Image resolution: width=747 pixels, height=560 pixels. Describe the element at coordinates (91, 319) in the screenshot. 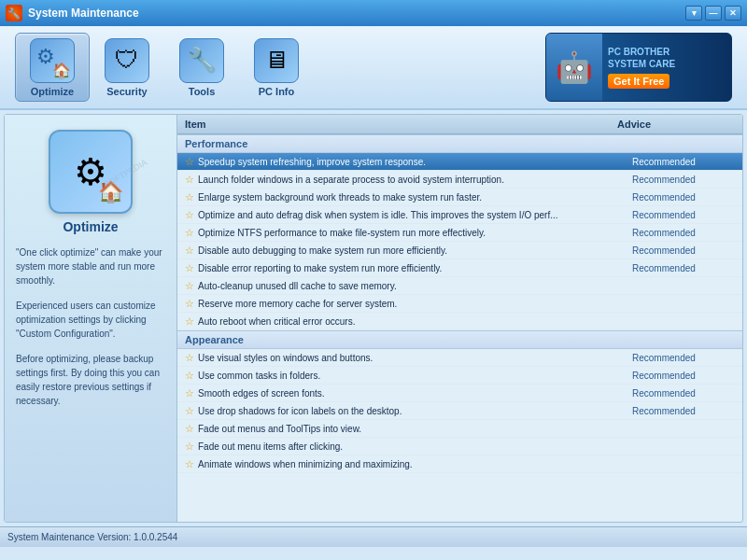

I see `panel-desc-2: Experienced users can customize optimiza…` at that location.